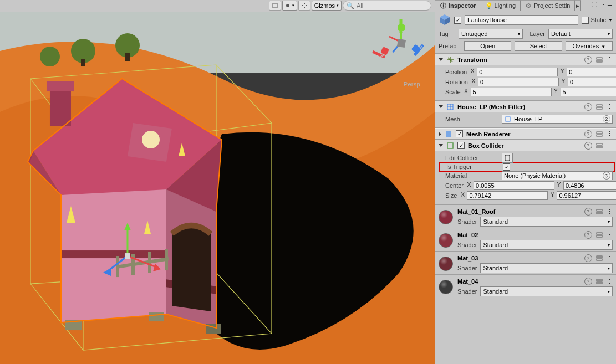  Describe the element at coordinates (594, 4) in the screenshot. I see `lock-icon` at that location.